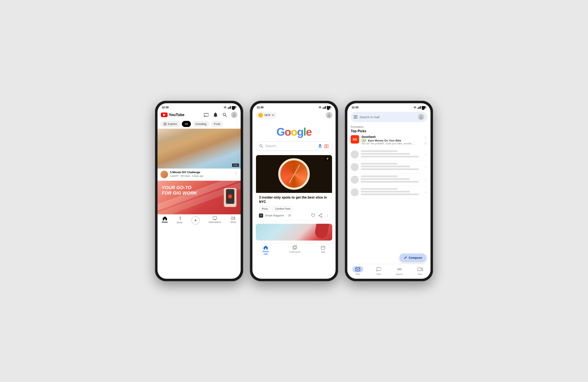 The image size is (588, 382). What do you see at coordinates (294, 146) in the screenshot?
I see `google-search-bar: Search...` at bounding box center [294, 146].